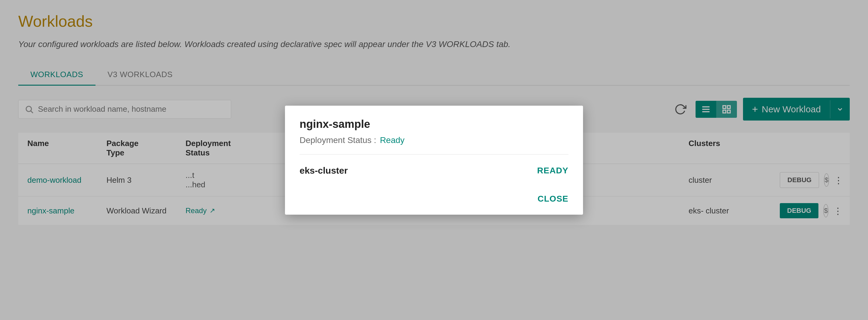 The width and height of the screenshot is (868, 320). Describe the element at coordinates (553, 199) in the screenshot. I see `close-button: CLOSE` at that location.